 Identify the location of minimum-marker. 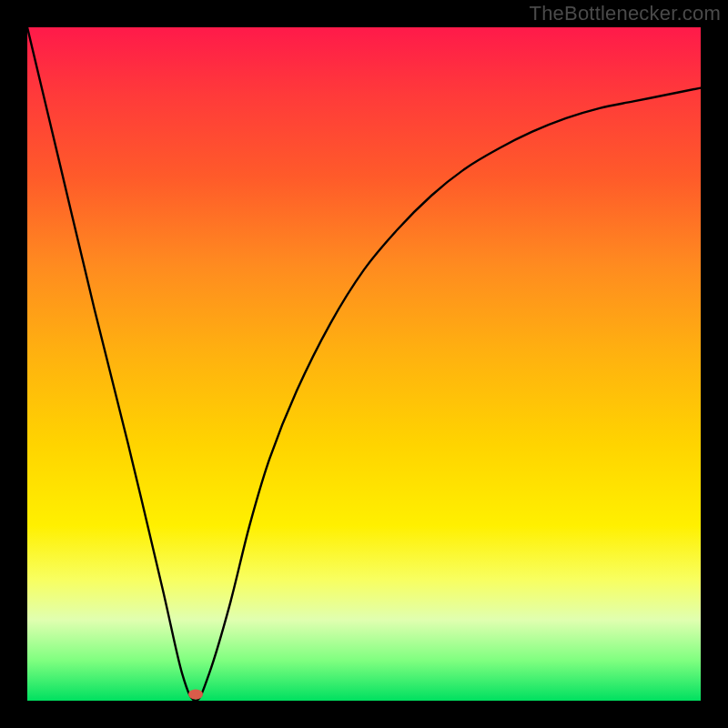
(196, 693).